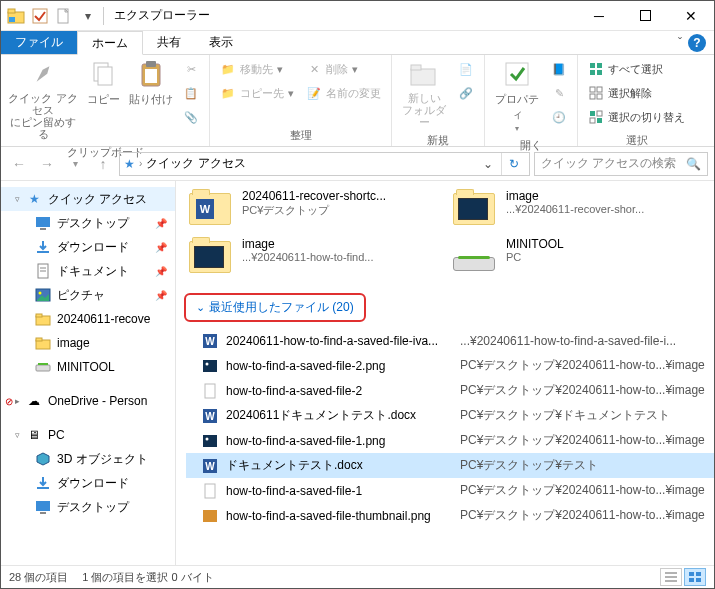  Describe the element at coordinates (88, 319) in the screenshot. I see `sidebar-item: 20240611-recove` at that location.